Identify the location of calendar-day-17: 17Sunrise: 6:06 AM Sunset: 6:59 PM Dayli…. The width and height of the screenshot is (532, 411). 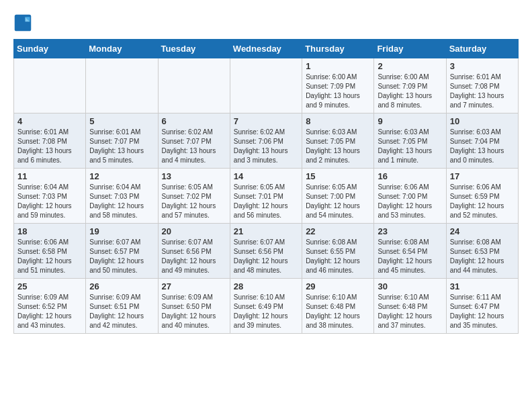
(482, 196).